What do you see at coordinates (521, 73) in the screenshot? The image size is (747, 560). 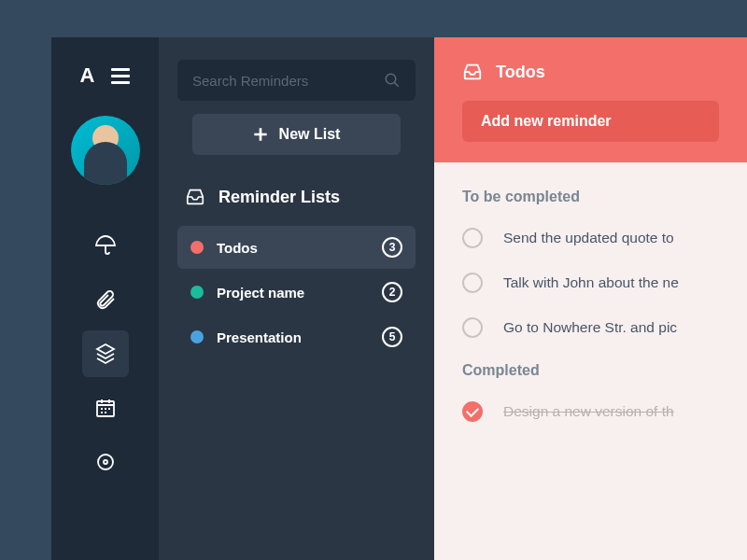 I see `main-title: Todos` at bounding box center [521, 73].